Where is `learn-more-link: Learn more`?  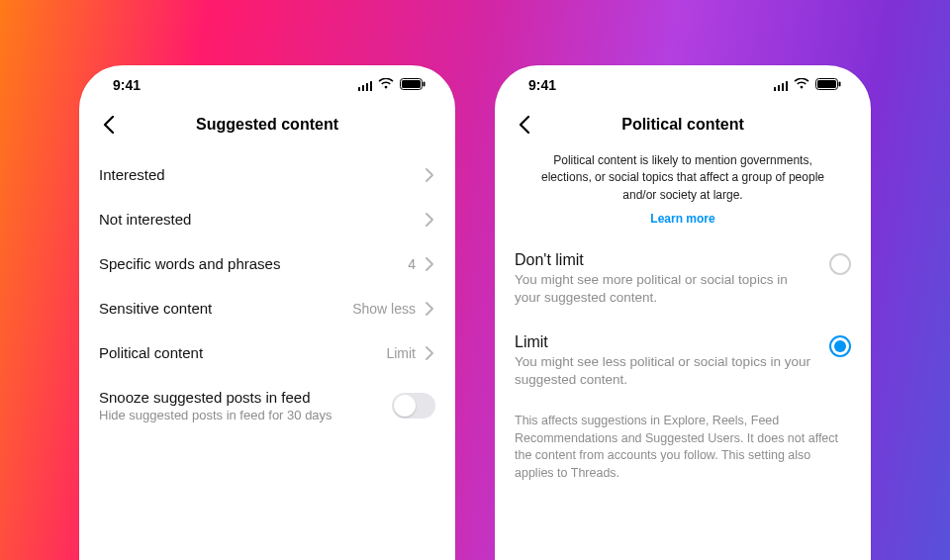
learn-more-link: Learn more is located at coordinates (683, 224).